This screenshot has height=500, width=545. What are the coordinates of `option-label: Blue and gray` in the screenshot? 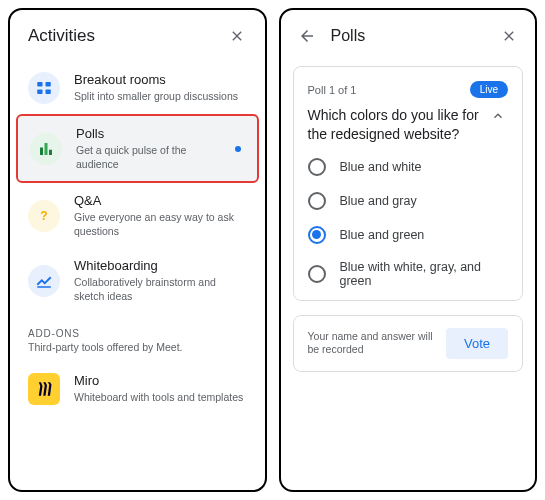 It's located at (378, 201).